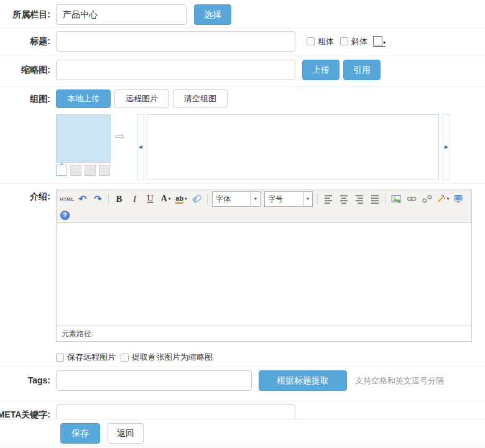 The image size is (485, 448). I want to click on gallery-scroll-left-button: ◀, so click(141, 147).